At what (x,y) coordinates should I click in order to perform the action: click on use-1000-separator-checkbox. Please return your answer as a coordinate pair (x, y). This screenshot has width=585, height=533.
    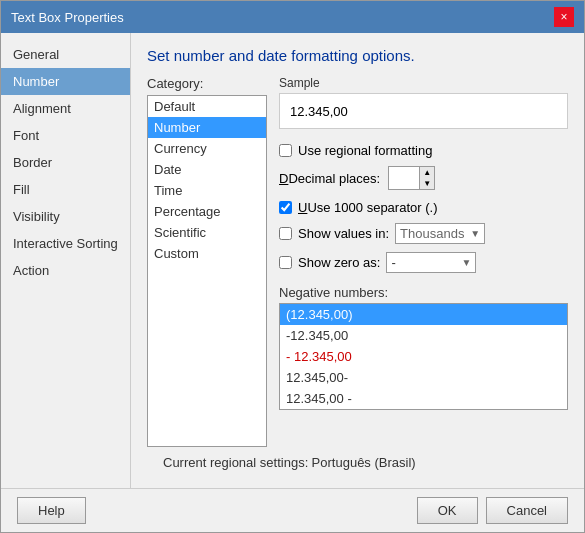
    Looking at the image, I should click on (286, 208).